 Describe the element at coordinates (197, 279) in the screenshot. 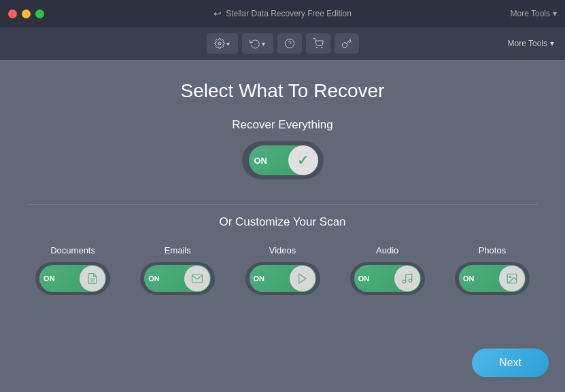

I see `emails-knob` at that location.